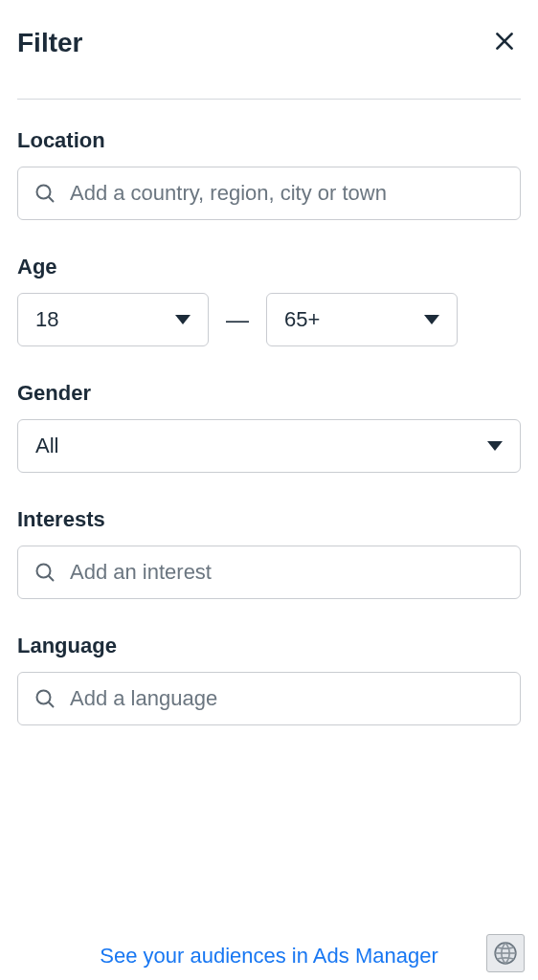 This screenshot has height=980, width=538. I want to click on location-input-box, so click(269, 193).